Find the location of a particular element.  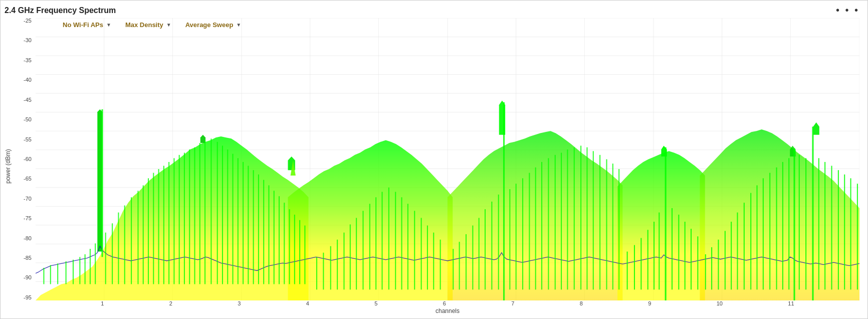

y-axis-label: power (dBm) is located at coordinates (9, 167).